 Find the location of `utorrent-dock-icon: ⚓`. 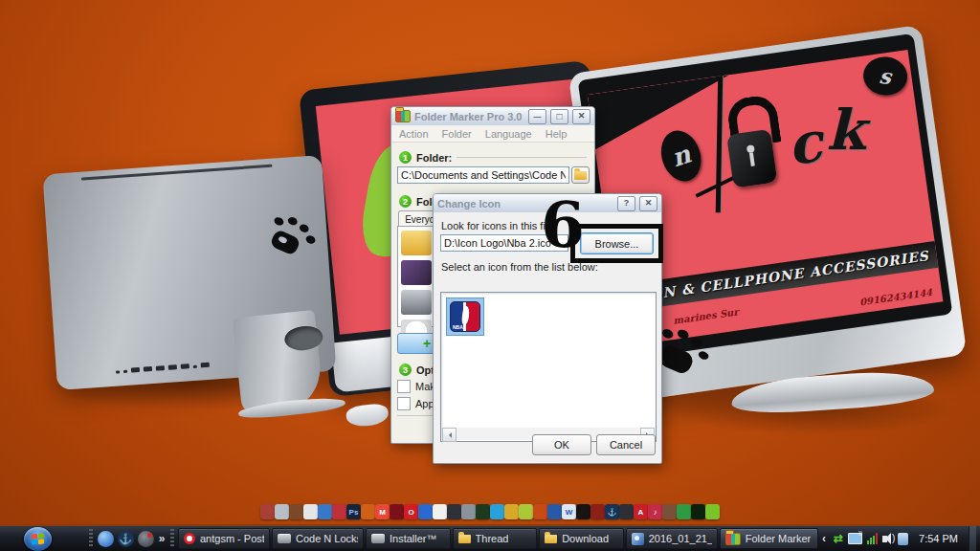

utorrent-dock-icon: ⚓ is located at coordinates (612, 512).